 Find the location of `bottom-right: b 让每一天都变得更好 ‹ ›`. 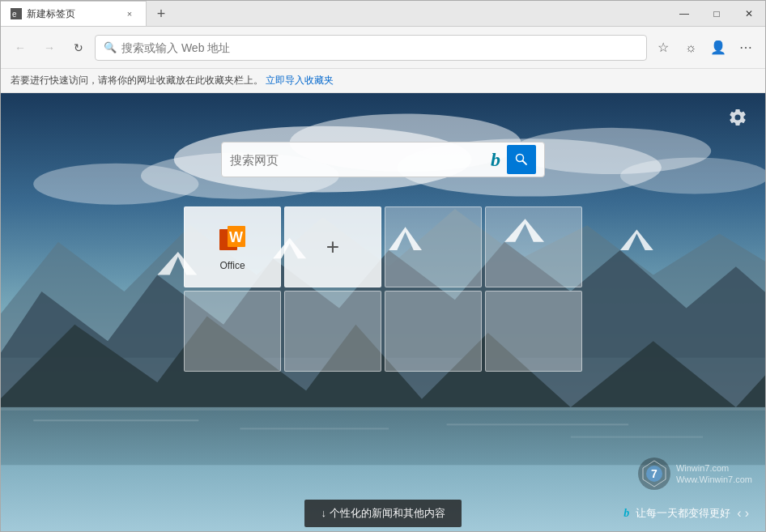

bottom-right: b 让每一天都变得更好 ‹ › is located at coordinates (687, 513).